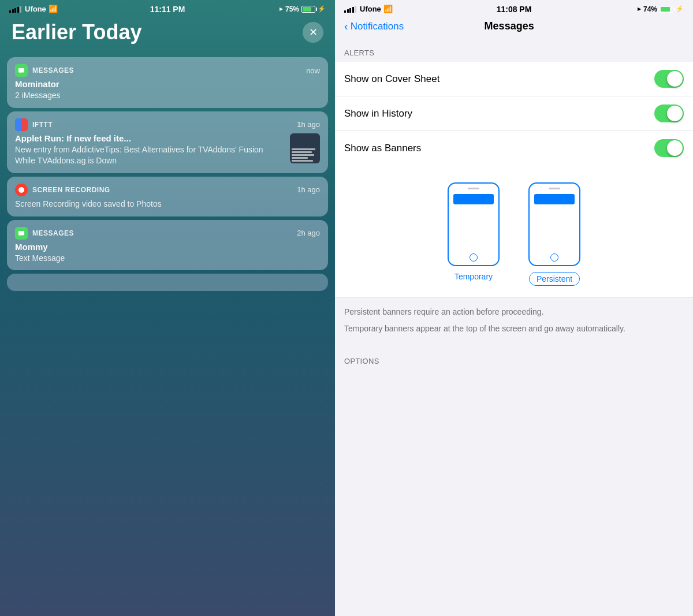 The image size is (693, 616). Describe the element at coordinates (72, 190) in the screenshot. I see `app-name-screen: SCREEN RECORDING` at that location.